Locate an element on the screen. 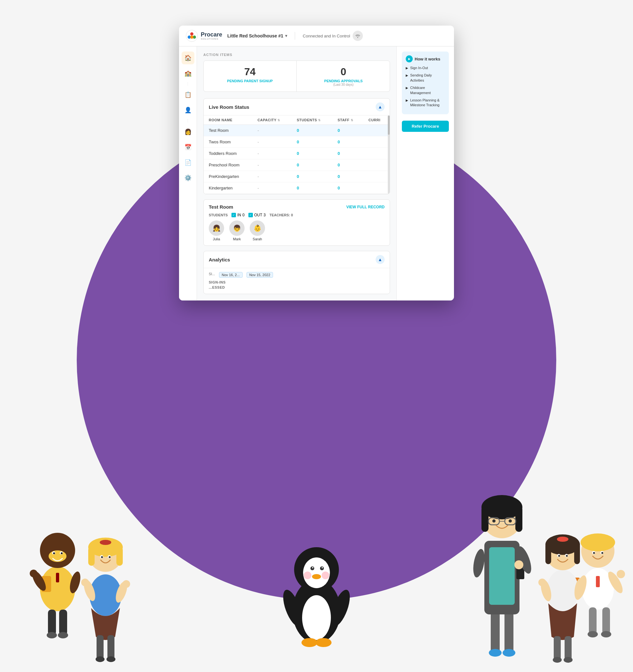 The image size is (633, 672). teachers-count: 0 is located at coordinates (292, 215).